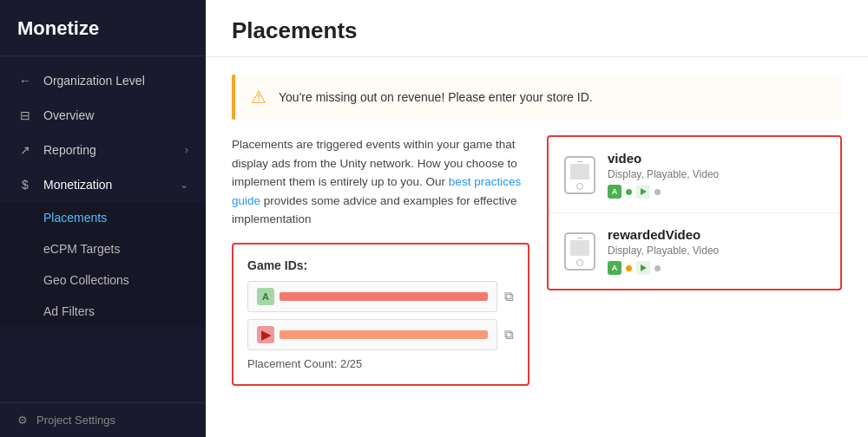 This screenshot has width=868, height=437. What do you see at coordinates (23, 420) in the screenshot?
I see `settings-icon: ⚙` at bounding box center [23, 420].